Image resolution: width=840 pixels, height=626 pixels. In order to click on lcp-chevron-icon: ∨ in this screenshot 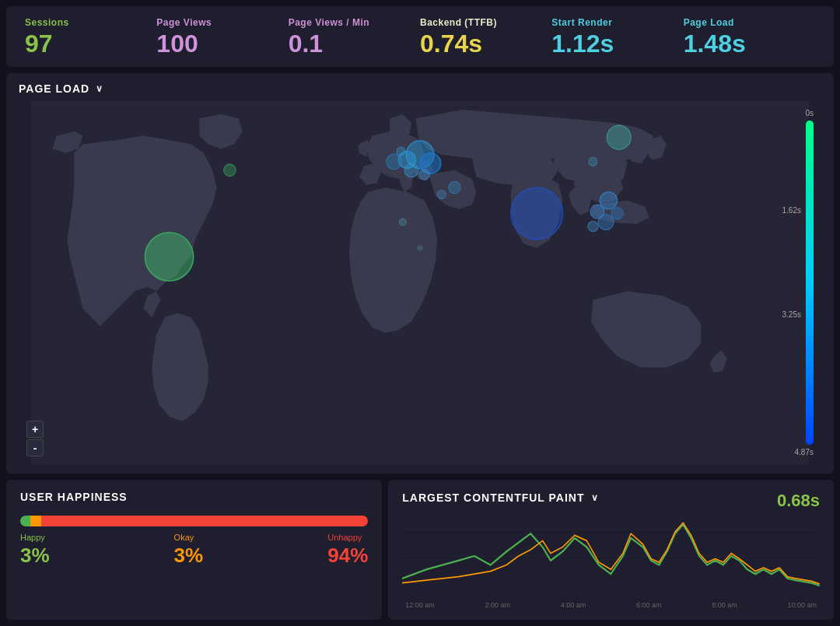, I will do `click(595, 498)`.